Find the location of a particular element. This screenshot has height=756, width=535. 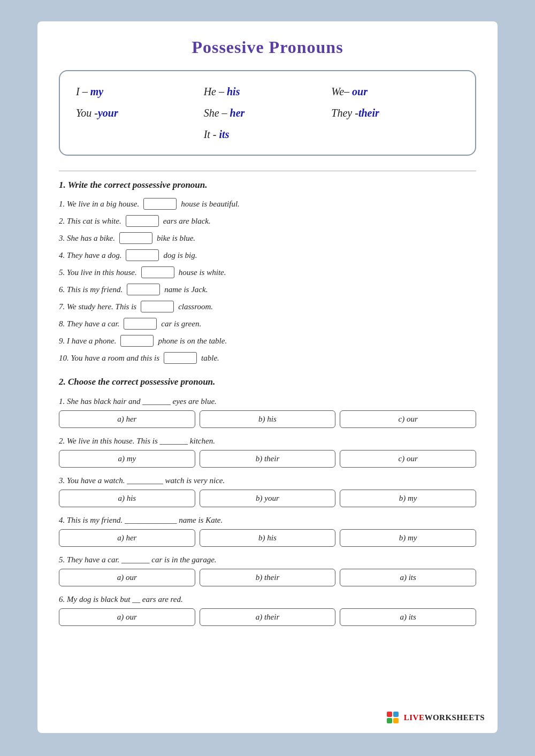

pronoun-you: You -your is located at coordinates (140, 113).